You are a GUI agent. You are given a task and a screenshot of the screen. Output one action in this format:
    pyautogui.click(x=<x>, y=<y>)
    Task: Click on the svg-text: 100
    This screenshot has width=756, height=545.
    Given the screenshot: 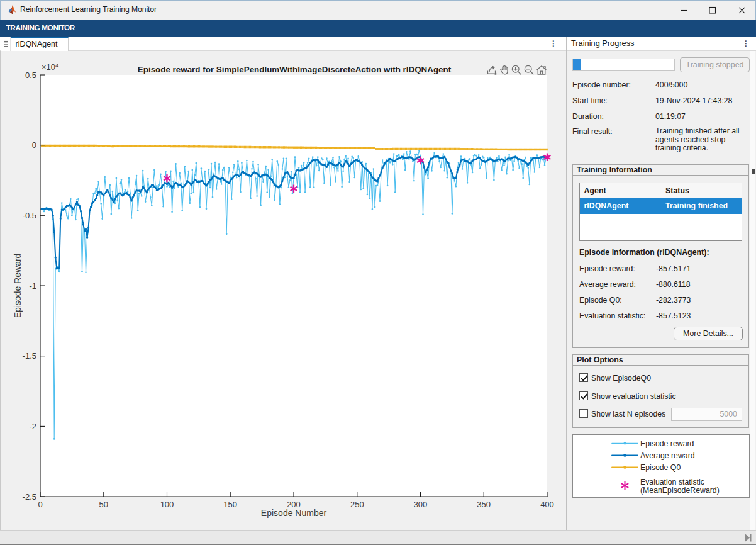 What is the action you would take?
    pyautogui.click(x=167, y=505)
    